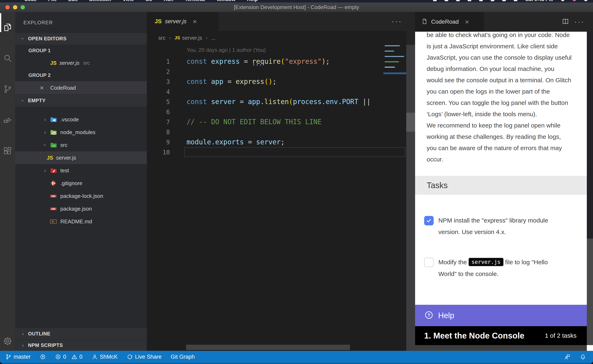  Describe the element at coordinates (158, 72) in the screenshot. I see `line-number: 2` at that location.